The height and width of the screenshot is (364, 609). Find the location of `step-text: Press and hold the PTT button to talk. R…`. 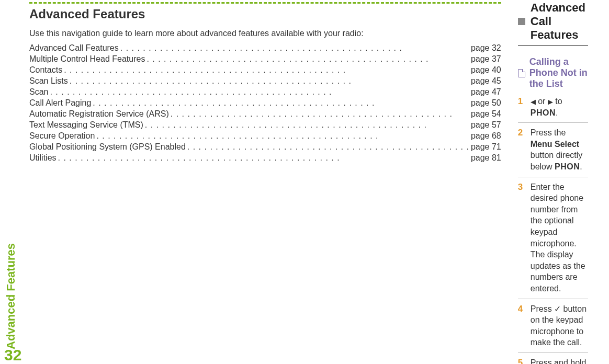

step-text: Press and hold the PTT button to talk. R… is located at coordinates (559, 361).